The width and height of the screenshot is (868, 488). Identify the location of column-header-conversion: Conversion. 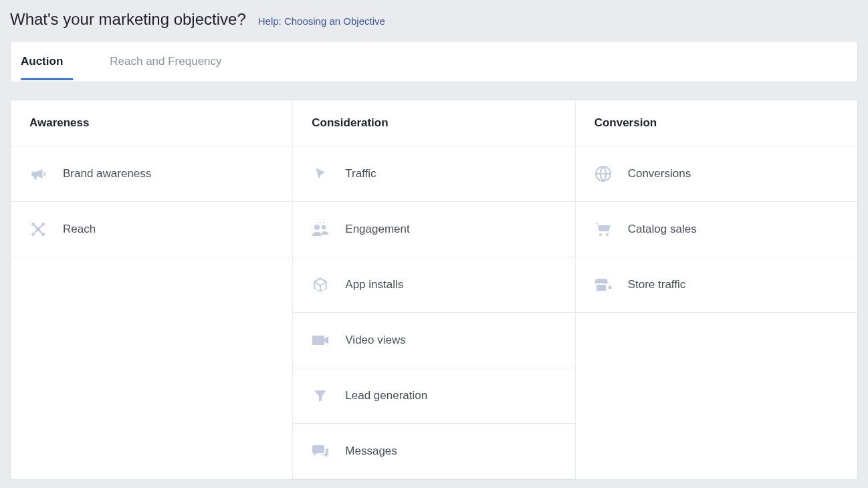
(717, 123).